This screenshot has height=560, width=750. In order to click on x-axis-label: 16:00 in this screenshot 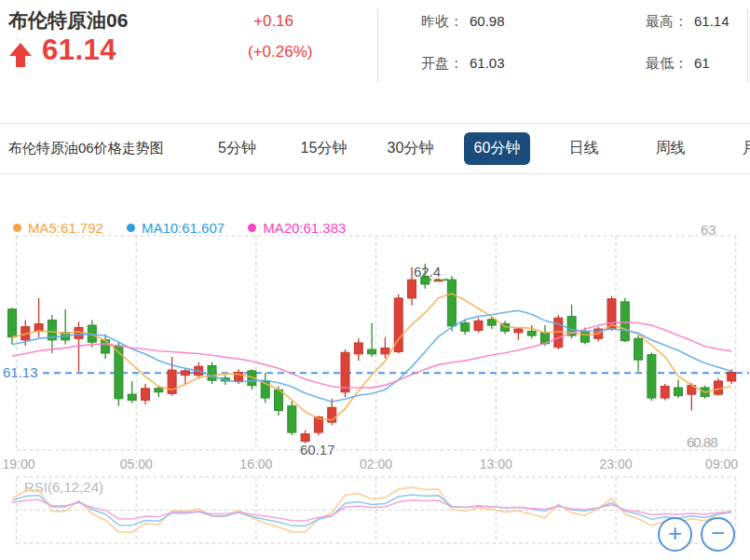, I will do `click(255, 464)`.